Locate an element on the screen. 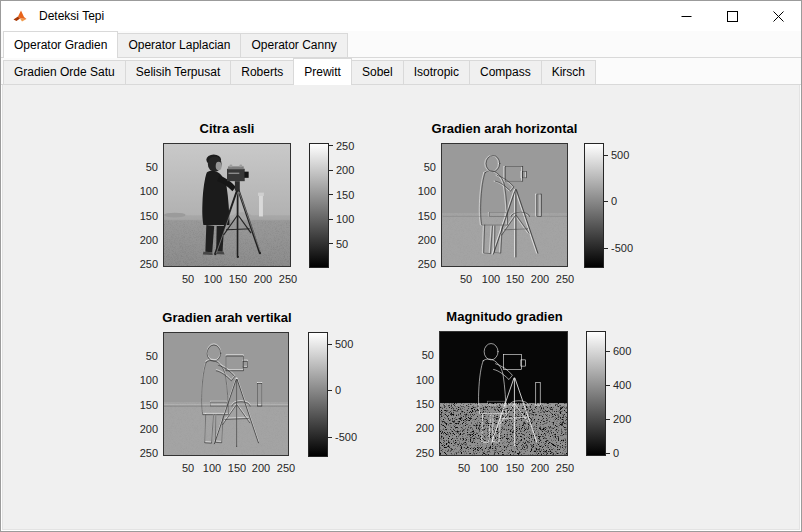 The width and height of the screenshot is (802, 532). title-bar: Deteksi Tepi is located at coordinates (401, 16).